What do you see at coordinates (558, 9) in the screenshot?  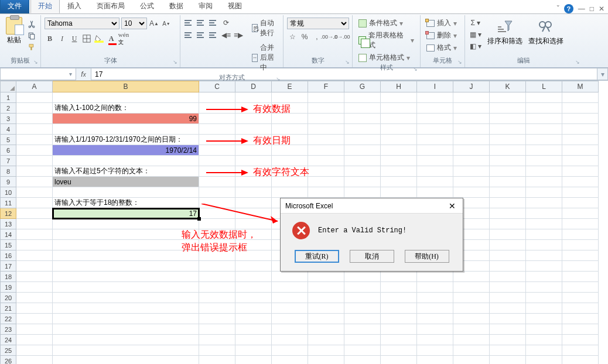 I see `ribbon-minimize-icon: ˇ` at bounding box center [558, 9].